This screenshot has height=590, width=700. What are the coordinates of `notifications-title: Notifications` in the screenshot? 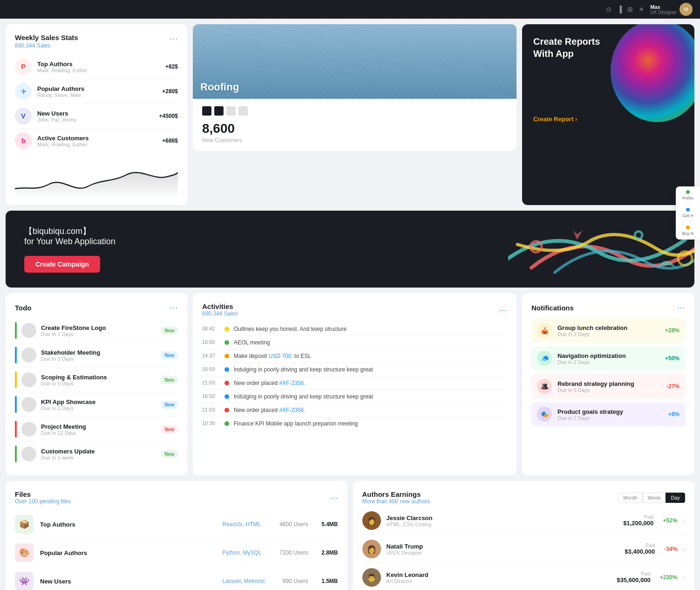 It's located at (552, 308).